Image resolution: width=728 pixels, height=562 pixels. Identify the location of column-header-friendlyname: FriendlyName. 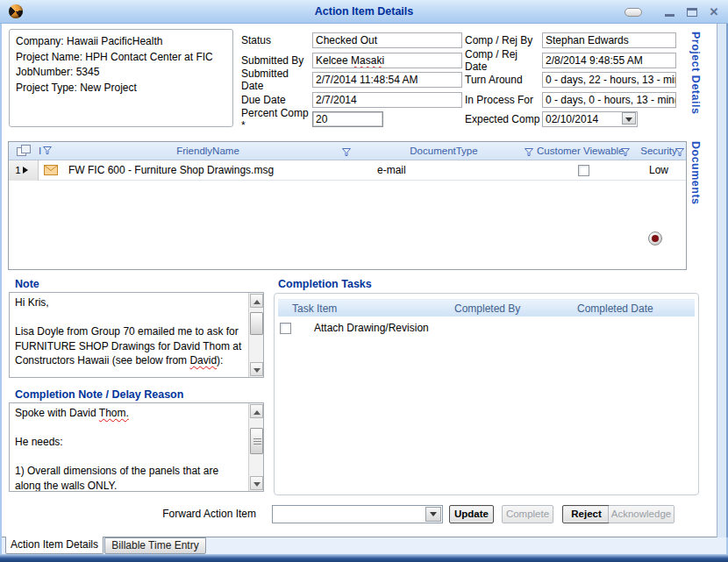
(208, 151).